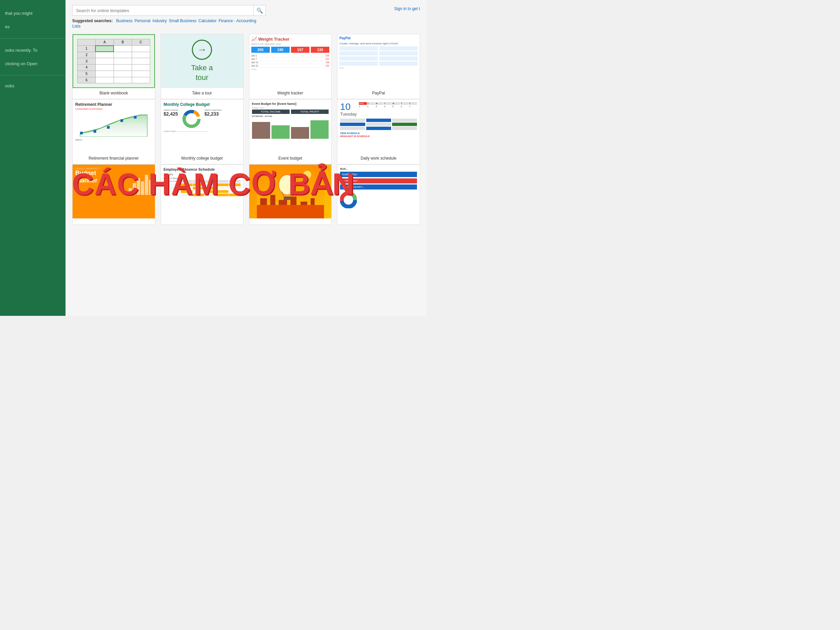 The image size is (840, 630). What do you see at coordinates (33, 86) in the screenshot?
I see `sidebar-books-link: ooks` at bounding box center [33, 86].